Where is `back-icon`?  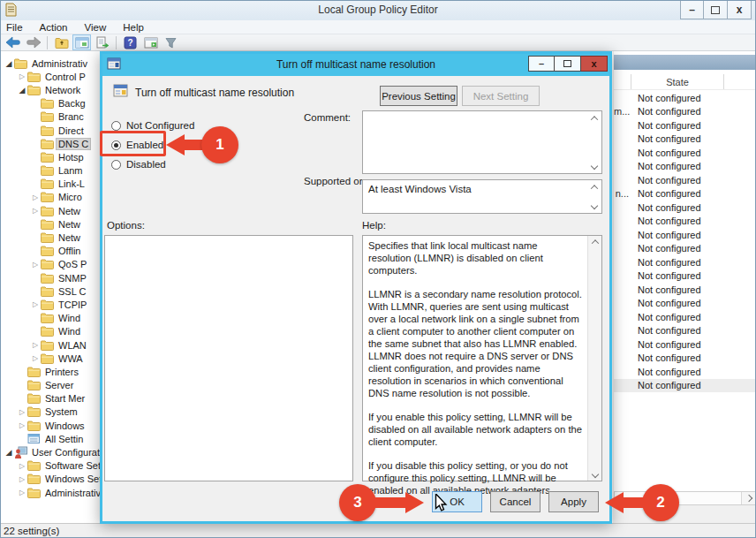
back-icon is located at coordinates (12, 42).